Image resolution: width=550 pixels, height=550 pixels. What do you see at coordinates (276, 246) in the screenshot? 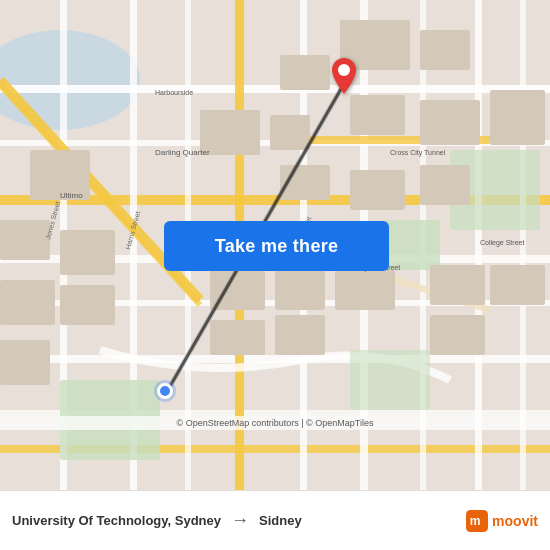
I see `take-me-there-button: Take me there` at bounding box center [276, 246].